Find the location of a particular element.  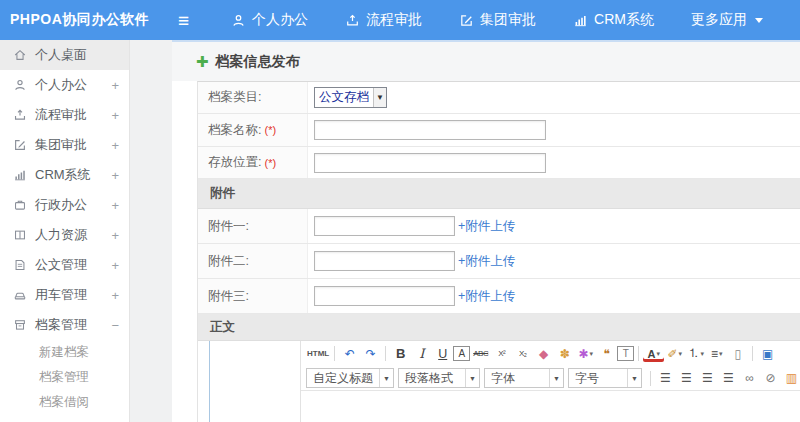

car-icon is located at coordinates (20, 295).